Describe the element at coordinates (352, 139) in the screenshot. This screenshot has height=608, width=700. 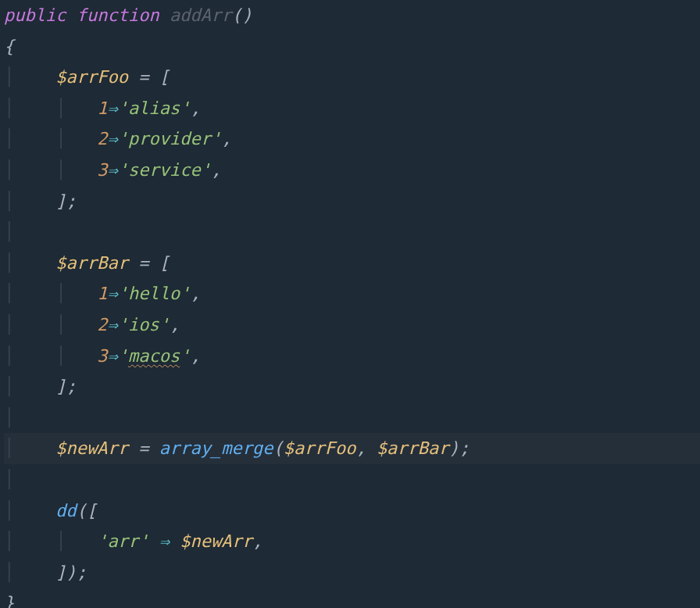
I see `code-line: │ │ 2⇒'provider',` at that location.